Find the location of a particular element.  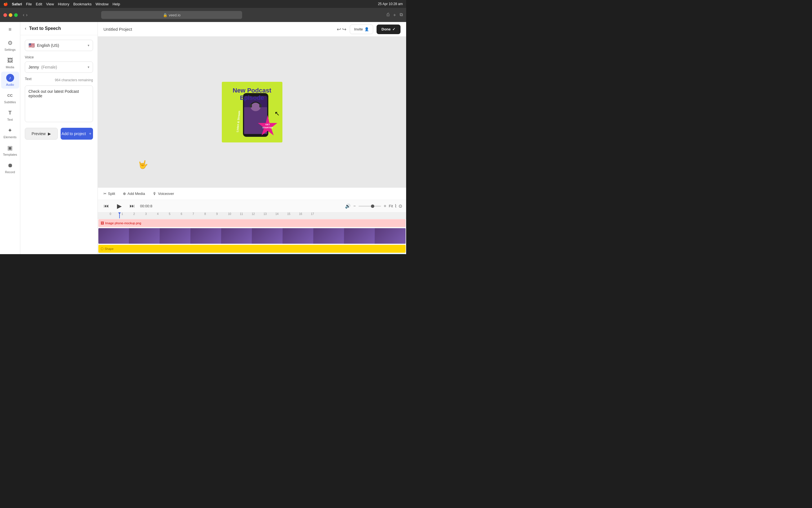

video-track-row is located at coordinates (252, 236).